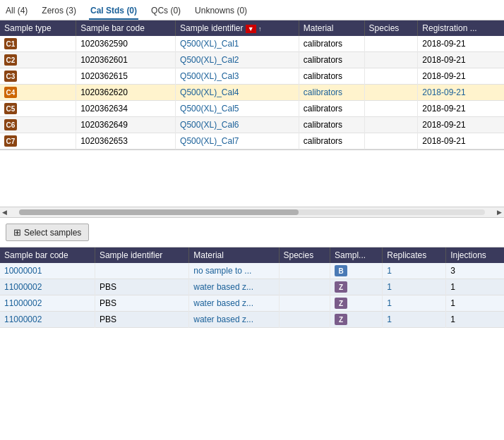  What do you see at coordinates (234, 255) in the screenshot?
I see `bcol-material: Material` at bounding box center [234, 255].